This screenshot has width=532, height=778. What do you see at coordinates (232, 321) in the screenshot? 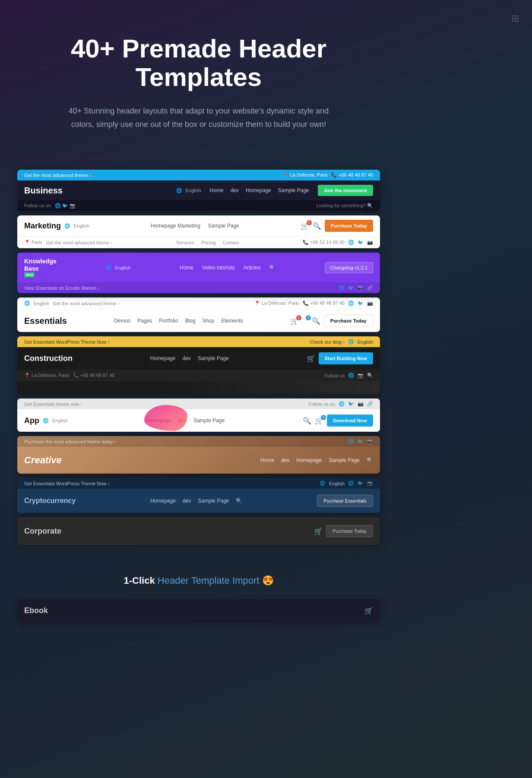
I see `nav-elements: Elements` at bounding box center [232, 321].